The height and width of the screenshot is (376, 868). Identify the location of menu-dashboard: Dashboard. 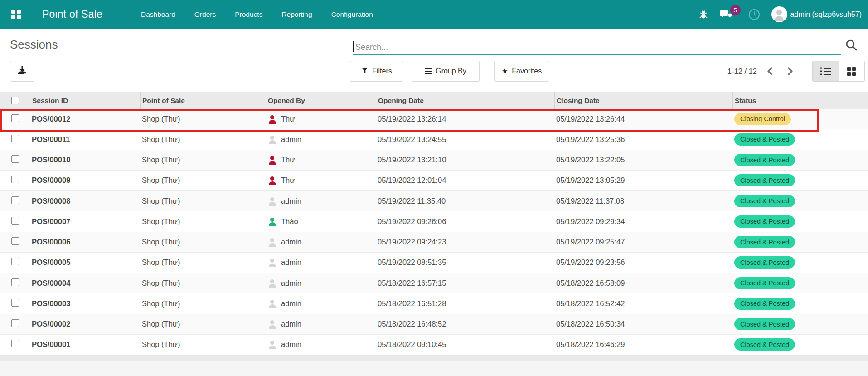
(158, 15).